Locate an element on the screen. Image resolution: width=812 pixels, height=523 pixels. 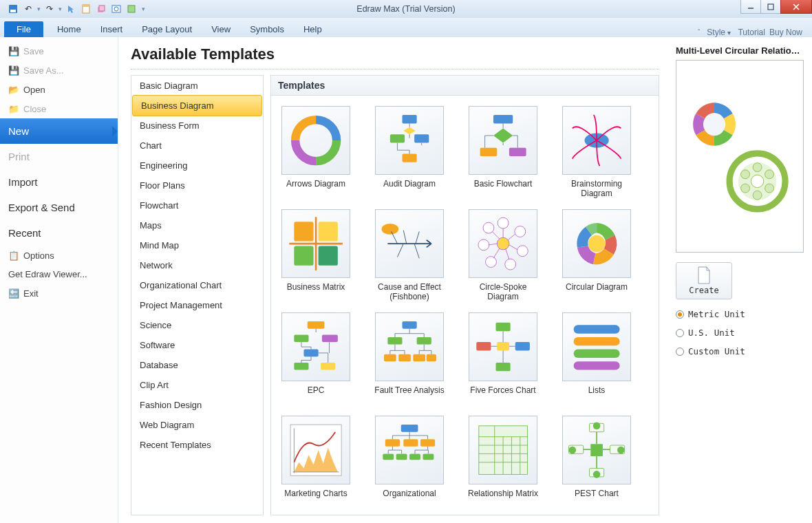
template-card: Marketing Charts is located at coordinates (316, 462).